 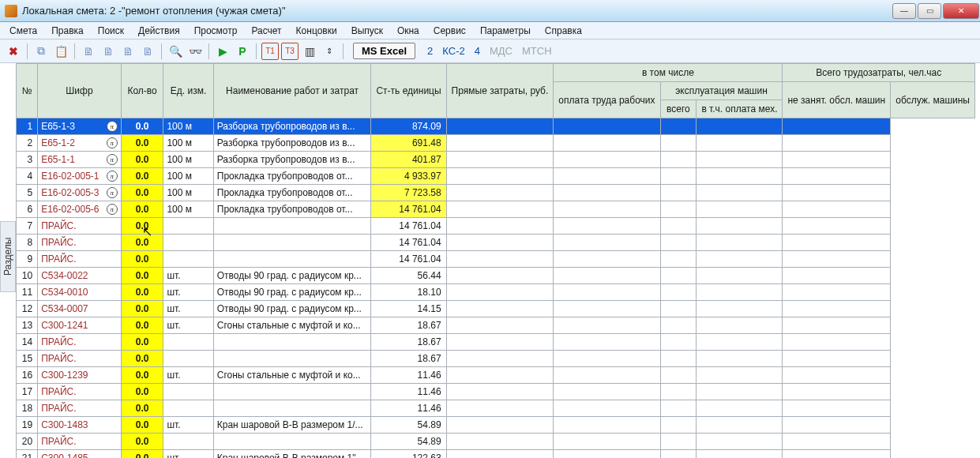 I want to click on delete-icon: ✖, so click(x=13, y=51).